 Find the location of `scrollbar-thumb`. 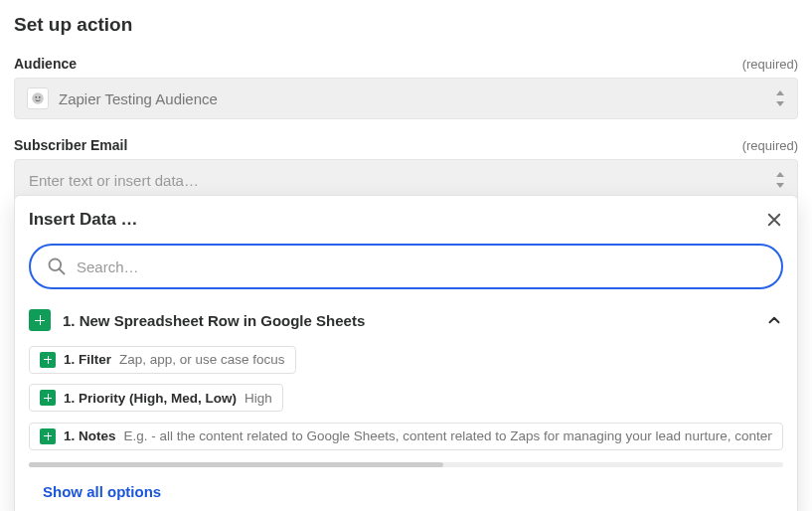

scrollbar-thumb is located at coordinates (237, 465).